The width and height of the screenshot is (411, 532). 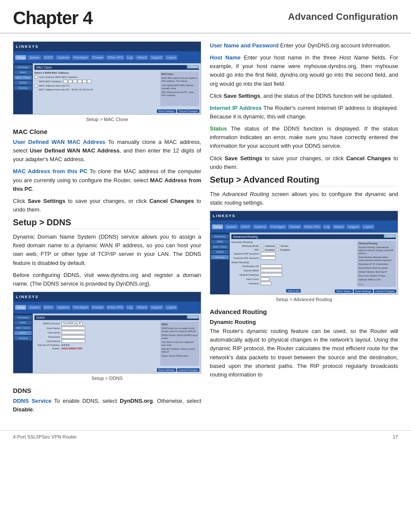 What do you see at coordinates (180, 89) in the screenshot?
I see `router-info-panel: MAC Clone Some ISPs require that you reg…` at bounding box center [180, 89].